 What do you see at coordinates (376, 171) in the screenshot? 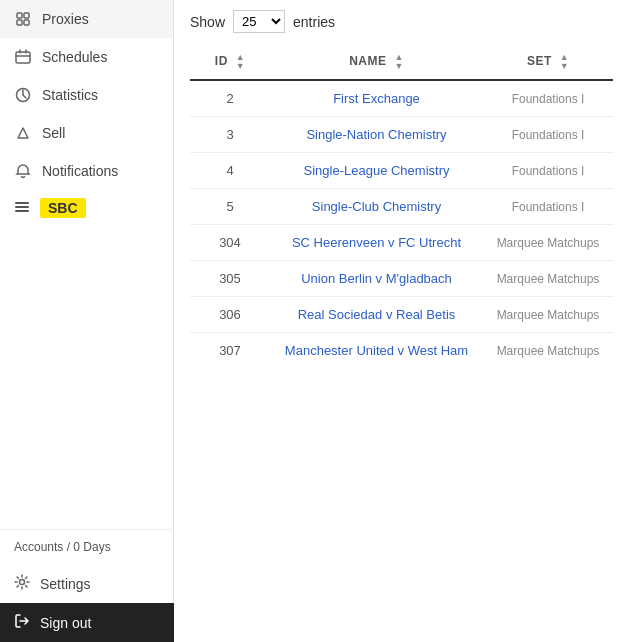
I see `cell-name: Single-League Chemistry` at bounding box center [376, 171].